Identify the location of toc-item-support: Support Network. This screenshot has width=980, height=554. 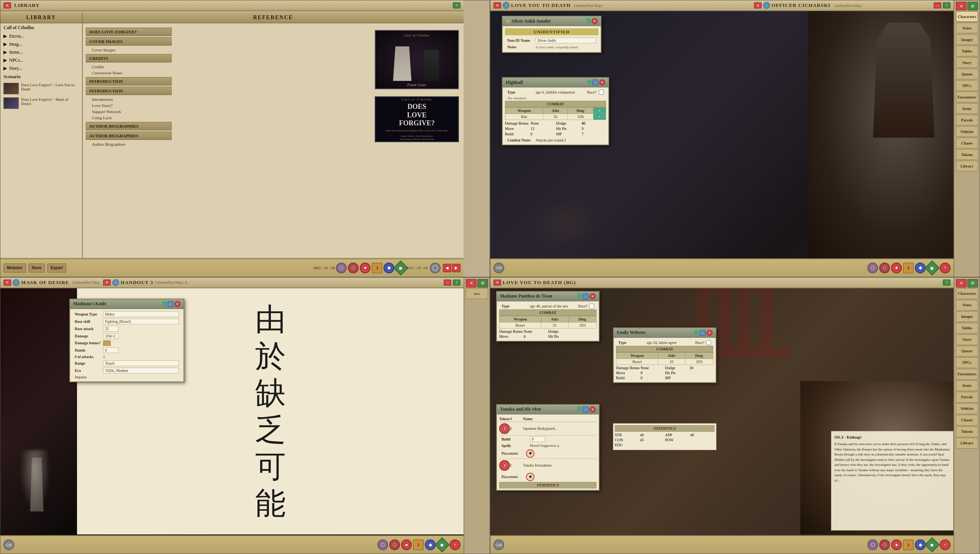
(129, 112).